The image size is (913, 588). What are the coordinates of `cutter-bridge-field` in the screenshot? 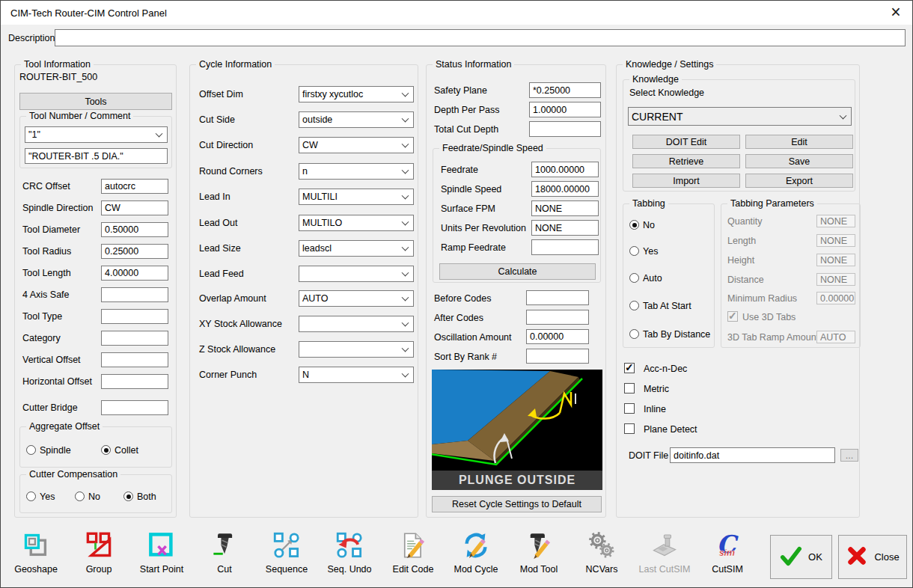 It's located at (135, 408).